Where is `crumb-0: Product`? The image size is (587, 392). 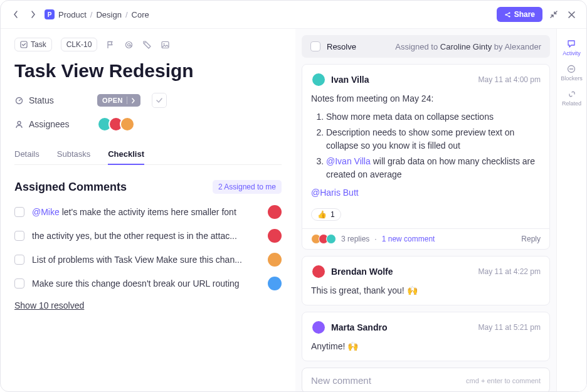
crumb-0: Product is located at coordinates (73, 15).